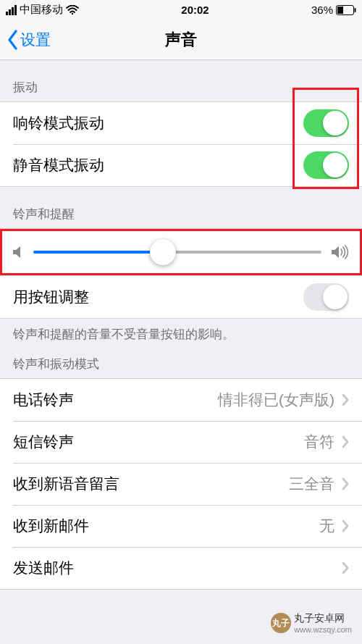 The height and width of the screenshot is (644, 362). Describe the element at coordinates (181, 10) in the screenshot. I see `status-bar: 中国移动 20:02 36%` at that location.